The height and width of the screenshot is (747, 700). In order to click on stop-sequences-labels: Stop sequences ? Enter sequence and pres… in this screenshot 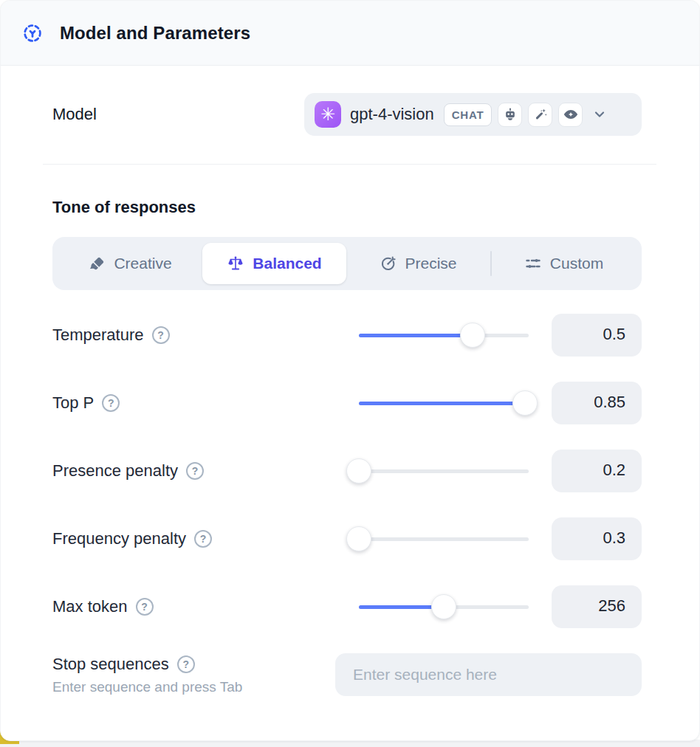, I will do `click(148, 675)`.